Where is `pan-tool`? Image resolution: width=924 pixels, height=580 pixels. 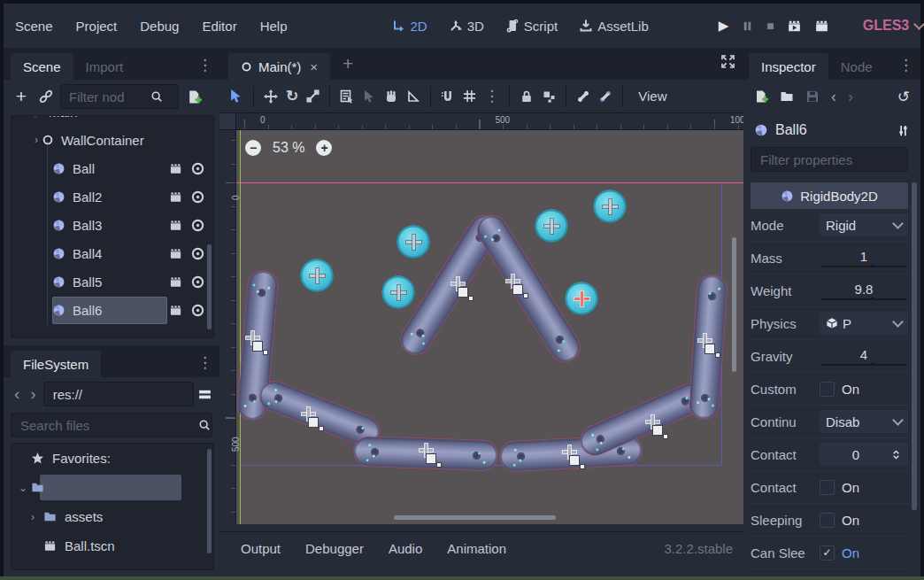 pan-tool is located at coordinates (391, 97).